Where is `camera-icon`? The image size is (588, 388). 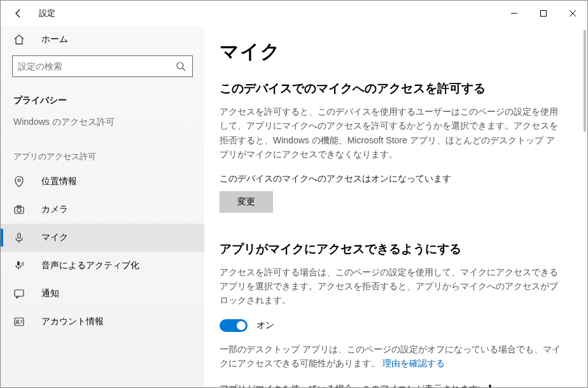
camera-icon is located at coordinates (21, 210).